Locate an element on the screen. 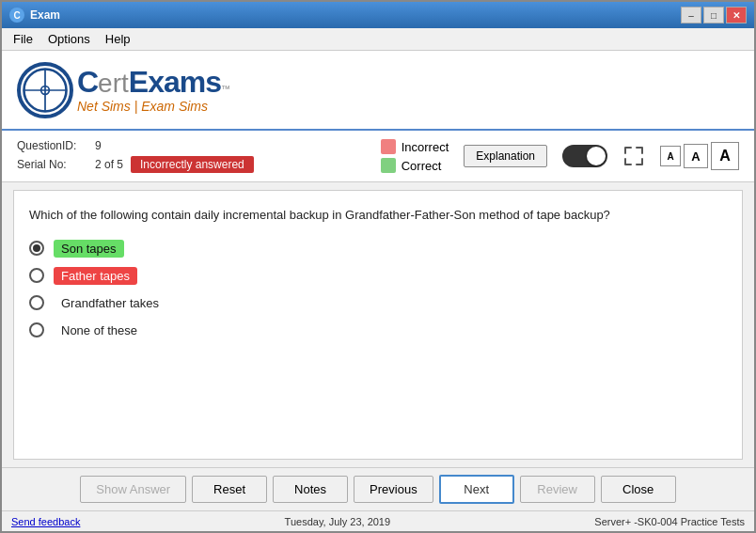  send-feedback-link: Send feedback is located at coordinates (45, 522).